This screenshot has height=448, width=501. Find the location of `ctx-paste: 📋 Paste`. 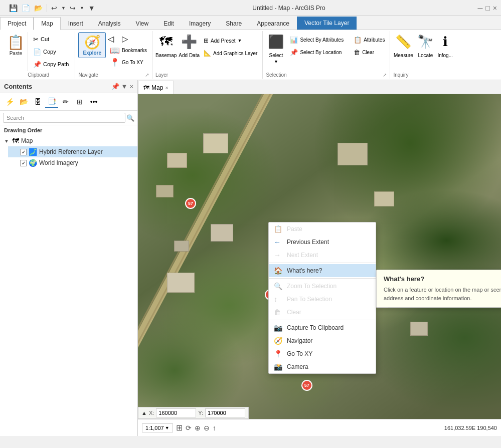

ctx-paste: 📋 Paste is located at coordinates (322, 229).